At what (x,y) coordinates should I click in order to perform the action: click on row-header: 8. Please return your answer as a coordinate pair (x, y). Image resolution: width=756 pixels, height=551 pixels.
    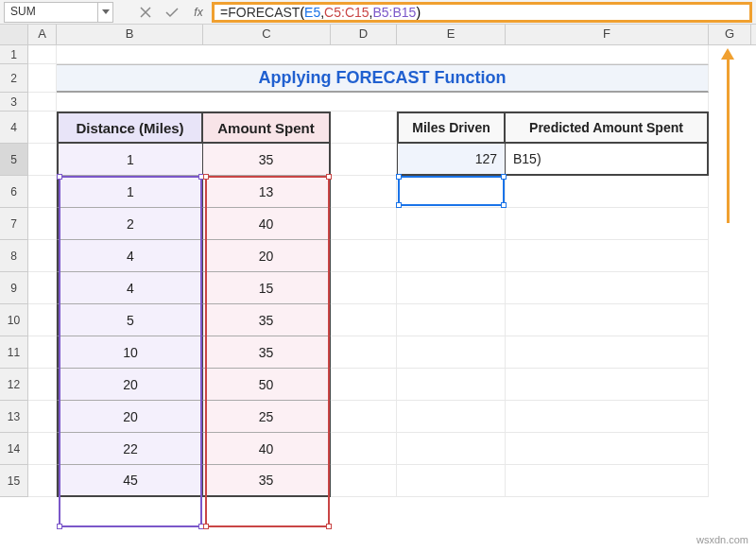
    Looking at the image, I should click on (14, 256).